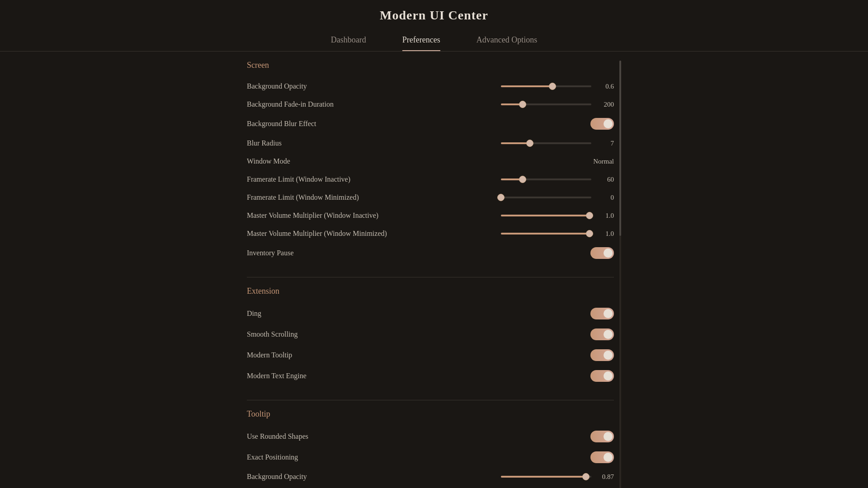 The height and width of the screenshot is (488, 868). Describe the element at coordinates (272, 334) in the screenshot. I see `label-smooth-scrolling: Smooth Scrolling` at that location.